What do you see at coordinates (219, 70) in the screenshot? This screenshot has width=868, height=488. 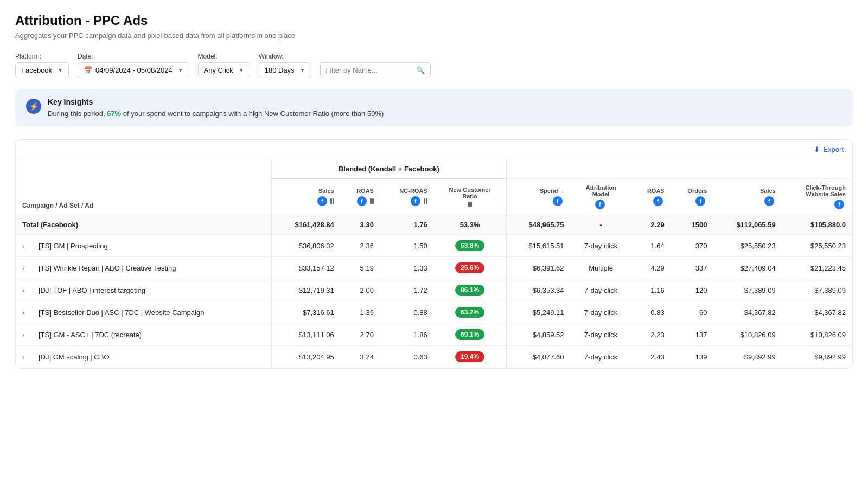 I see `model-value: Any Click` at bounding box center [219, 70].